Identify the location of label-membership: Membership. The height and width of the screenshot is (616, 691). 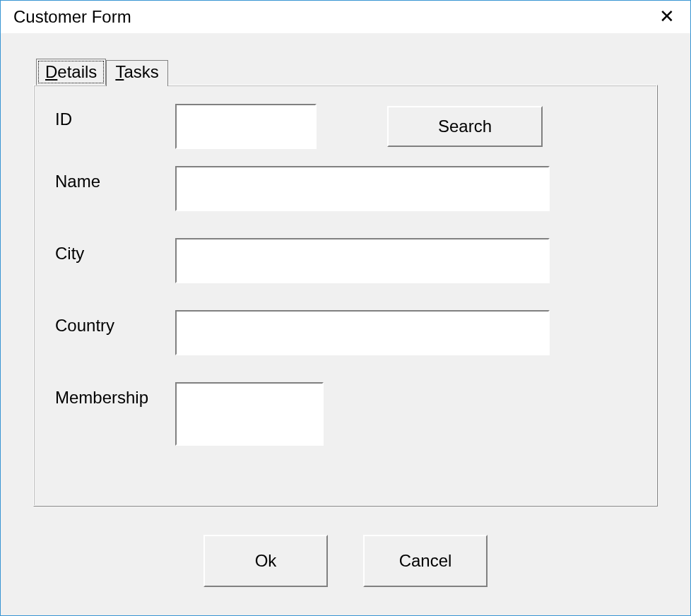
(115, 395).